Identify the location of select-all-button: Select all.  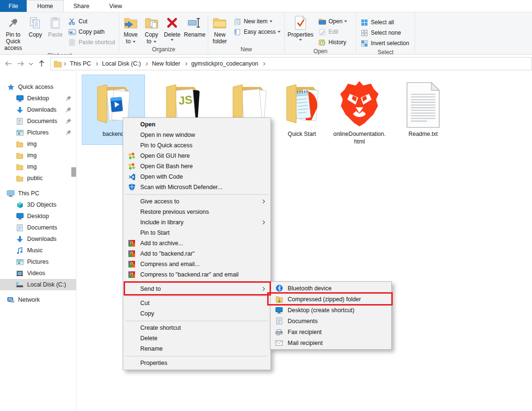
(385, 22).